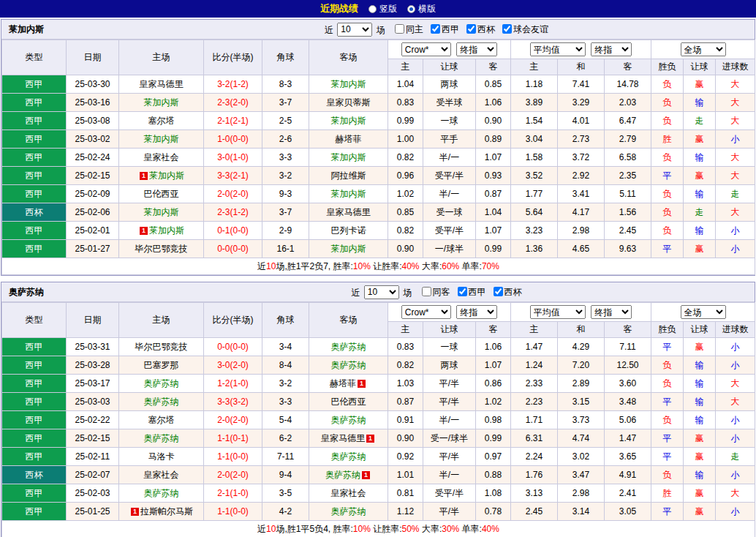 This screenshot has width=756, height=537. I want to click on odds-home-cell: 0.91, so click(406, 420).